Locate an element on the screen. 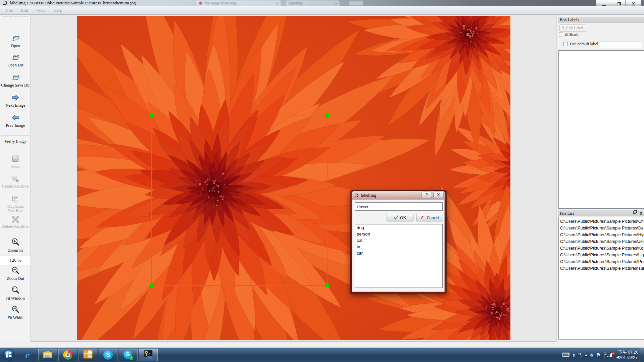  status-bar is located at coordinates (322, 345).